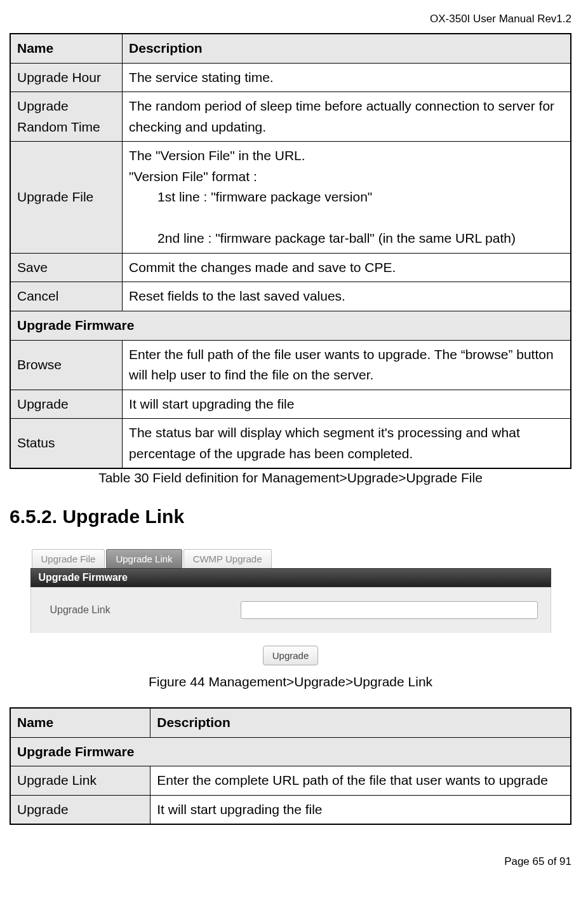 This screenshot has width=581, height=924. Describe the element at coordinates (69, 559) in the screenshot. I see `tab-upgrade-file: Upgrade File` at that location.